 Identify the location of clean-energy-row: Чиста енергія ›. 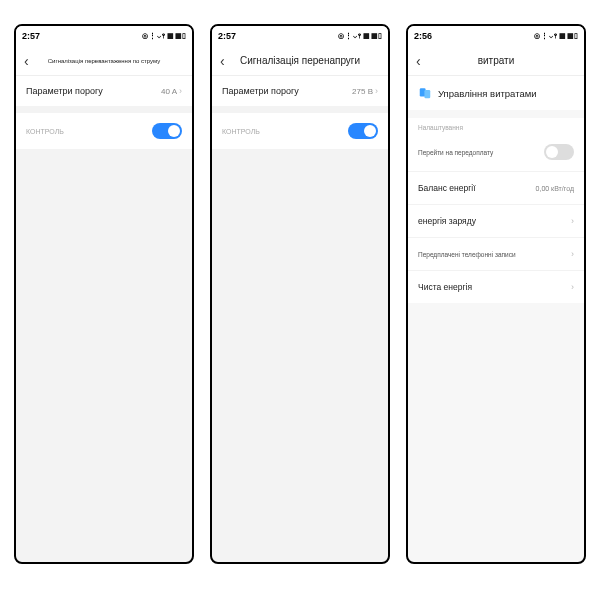
(496, 287).